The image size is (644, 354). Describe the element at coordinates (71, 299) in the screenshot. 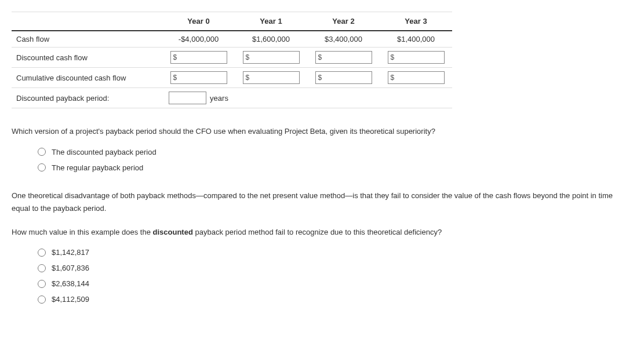

I see `q2-label-3: $4,112,509` at that location.